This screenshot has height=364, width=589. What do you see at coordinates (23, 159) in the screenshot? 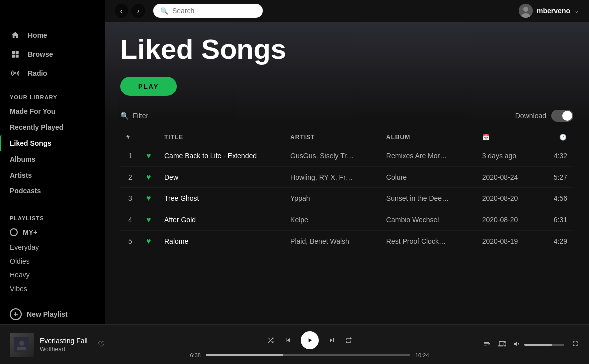
I see `sidebar-item-albums-label: Albums` at bounding box center [23, 159].